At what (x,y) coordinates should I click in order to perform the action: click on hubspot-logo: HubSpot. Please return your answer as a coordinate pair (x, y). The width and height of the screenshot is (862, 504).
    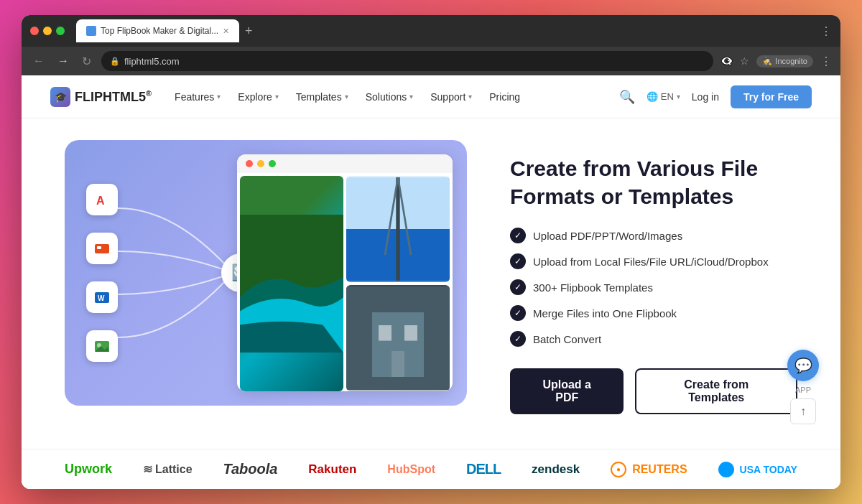
    Looking at the image, I should click on (411, 470).